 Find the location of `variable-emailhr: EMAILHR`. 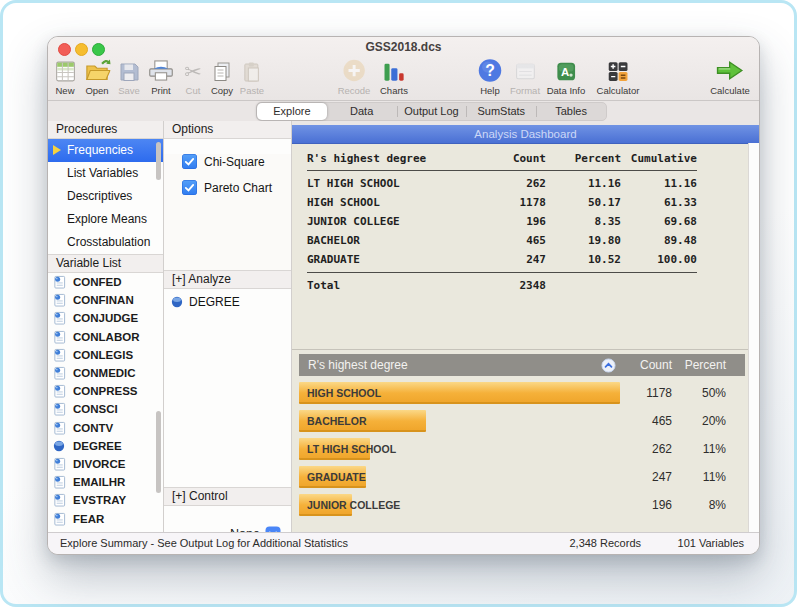

variable-emailhr: EMAILHR is located at coordinates (106, 482).